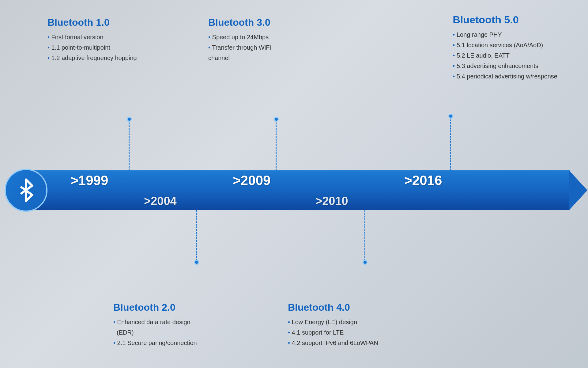 The width and height of the screenshot is (588, 368). What do you see at coordinates (92, 58) in the screenshot?
I see `bt10-feature-3: 1.2 adaptive frequency hopping` at bounding box center [92, 58].